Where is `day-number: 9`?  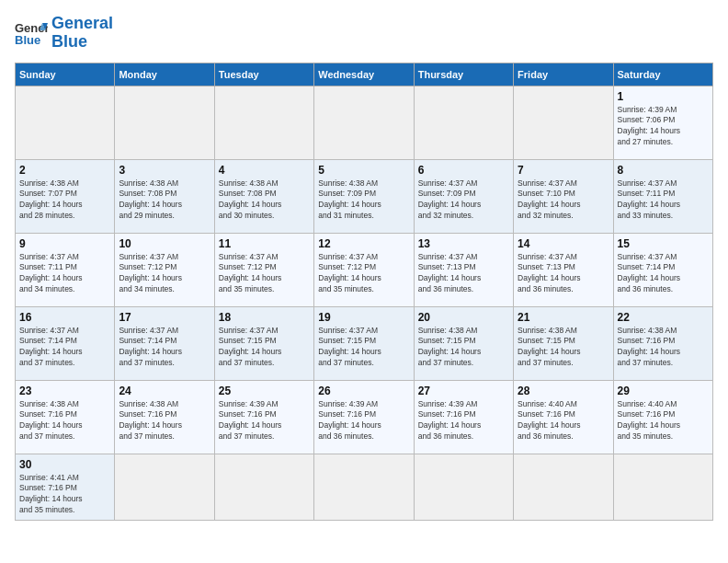
day-number: 9 is located at coordinates (64, 244).